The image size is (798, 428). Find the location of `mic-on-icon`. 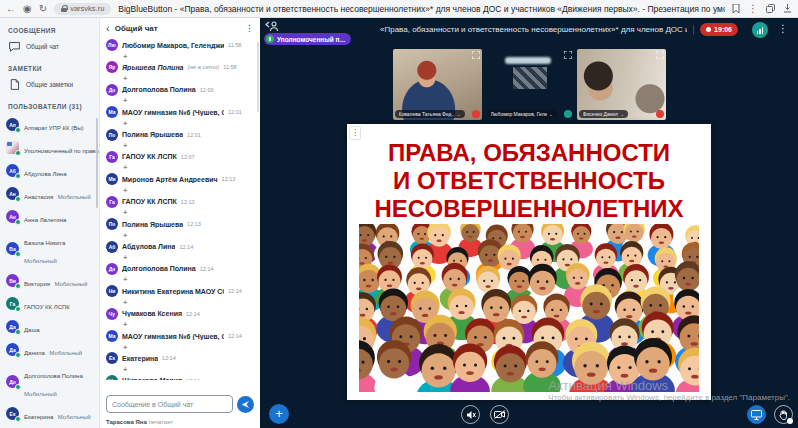

mic-on-icon is located at coordinates (270, 39).